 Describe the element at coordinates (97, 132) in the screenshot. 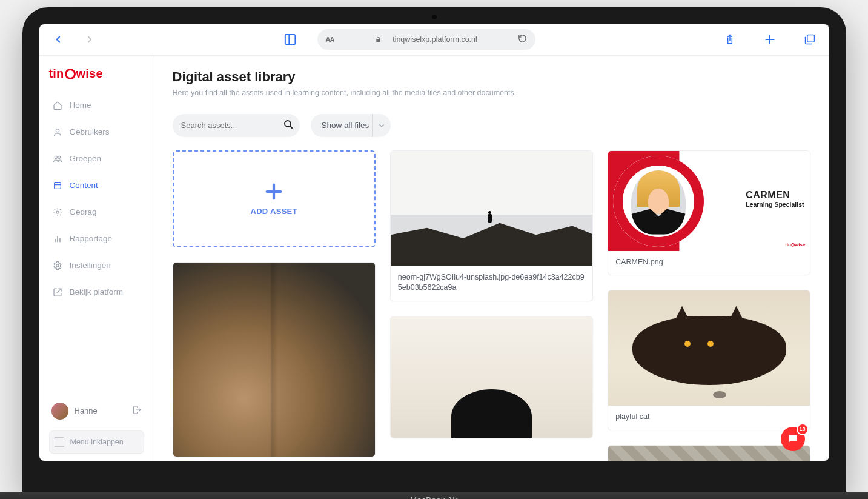

I see `sidebar-item-users: Gebruikers` at that location.